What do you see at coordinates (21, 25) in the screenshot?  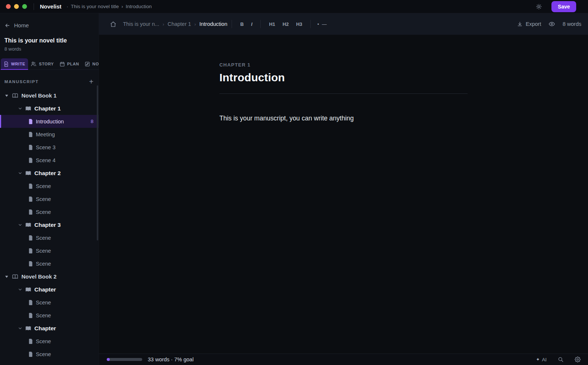 I see `home-label: Home` at bounding box center [21, 25].